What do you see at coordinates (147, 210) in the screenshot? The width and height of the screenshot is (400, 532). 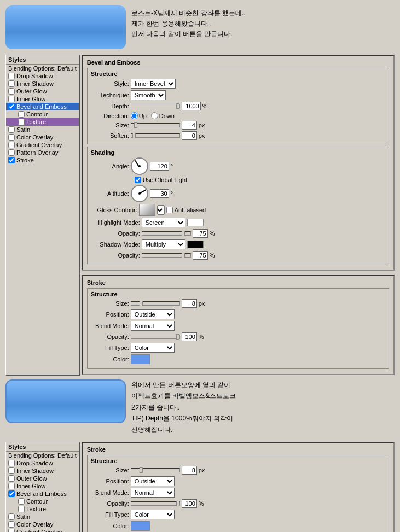 I see `gloss-contour-preview` at bounding box center [147, 210].